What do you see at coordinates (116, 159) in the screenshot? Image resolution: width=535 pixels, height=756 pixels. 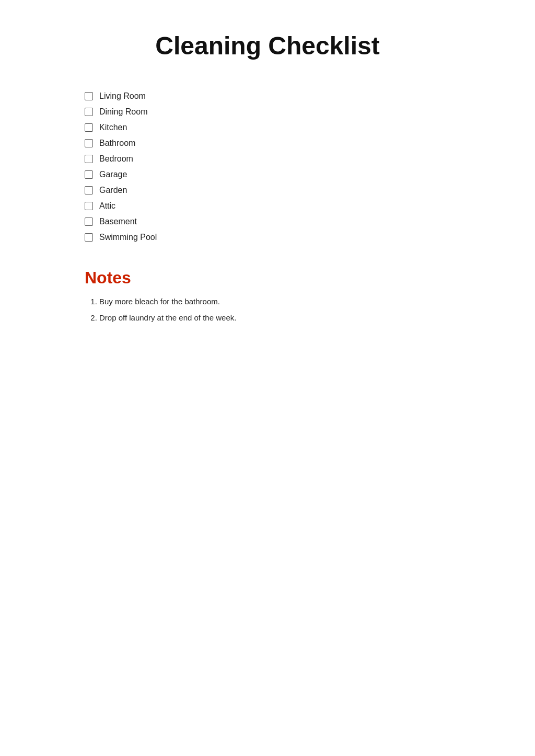 I see `checklist-item-label: Bedroom` at bounding box center [116, 159].